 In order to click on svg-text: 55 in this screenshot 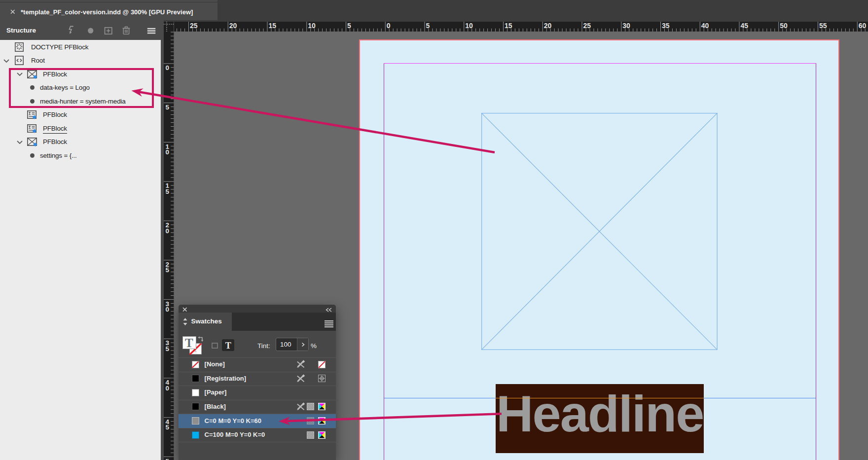, I will do `click(823, 26)`.